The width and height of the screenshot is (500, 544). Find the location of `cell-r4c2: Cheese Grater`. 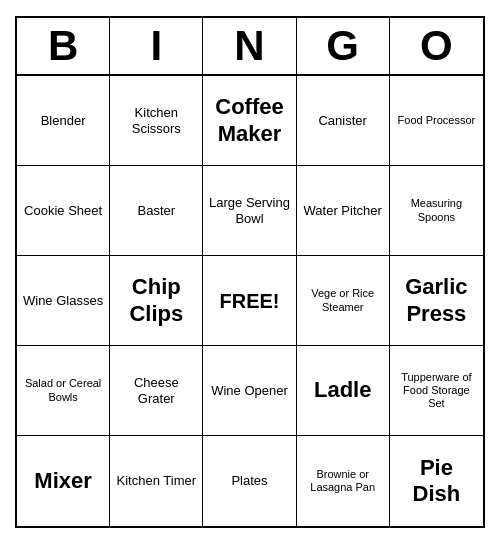

cell-r4c2: Cheese Grater is located at coordinates (156, 391).